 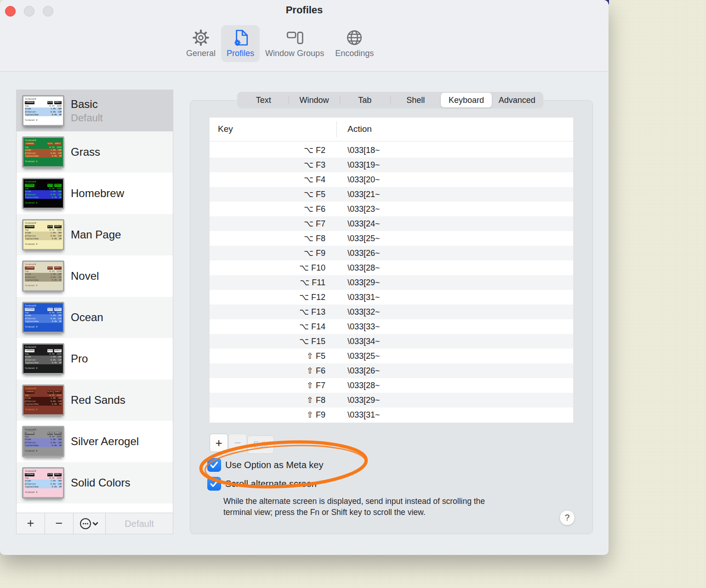 I want to click on tab: Window, so click(x=314, y=100).